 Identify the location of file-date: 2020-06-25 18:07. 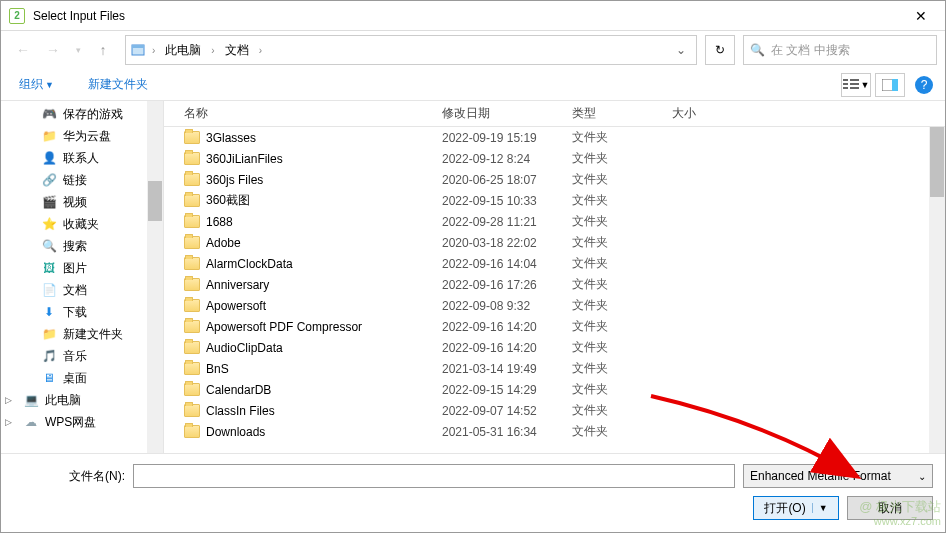
(499, 180).